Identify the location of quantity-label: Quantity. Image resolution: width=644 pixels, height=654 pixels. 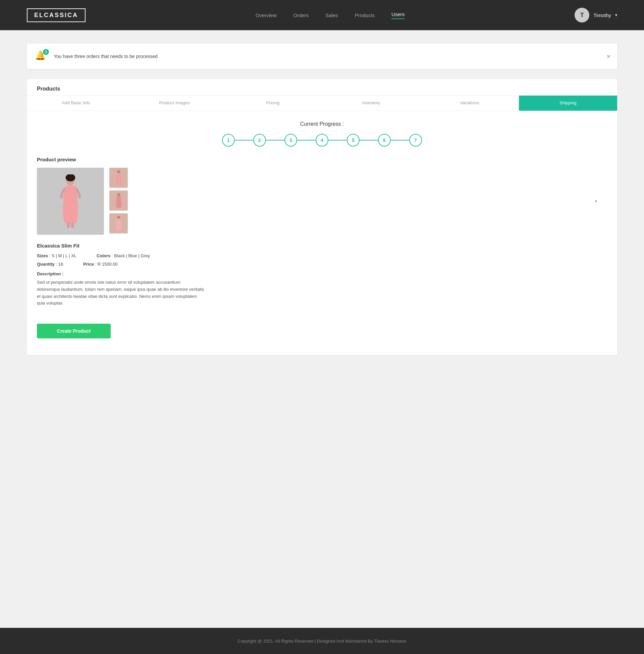
(46, 264).